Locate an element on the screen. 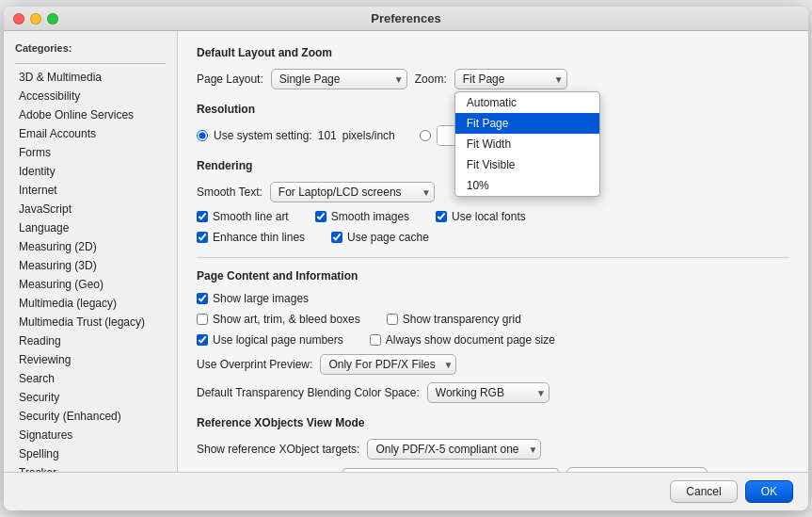 This screenshot has height=517, width=812. use-logical-page-numbers-checkbox is located at coordinates (202, 340).